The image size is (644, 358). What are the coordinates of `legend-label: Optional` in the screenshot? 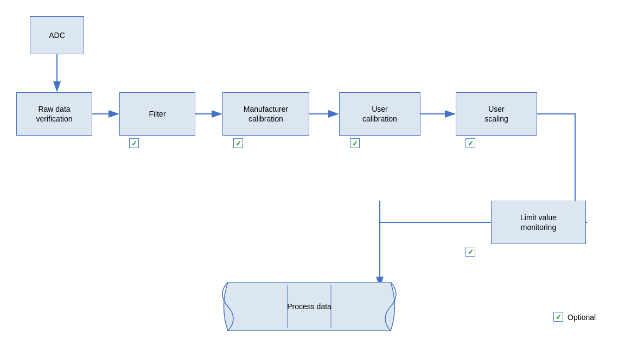 It's located at (582, 317).